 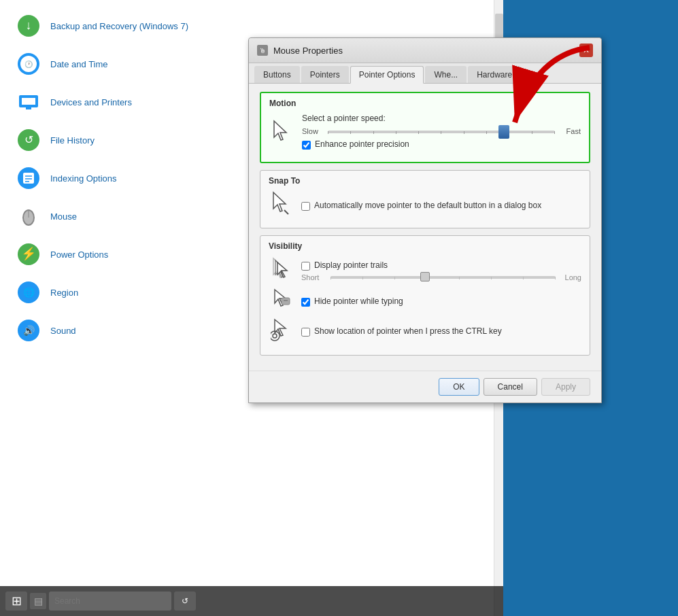 I want to click on motion-label: Motion, so click(x=425, y=103).